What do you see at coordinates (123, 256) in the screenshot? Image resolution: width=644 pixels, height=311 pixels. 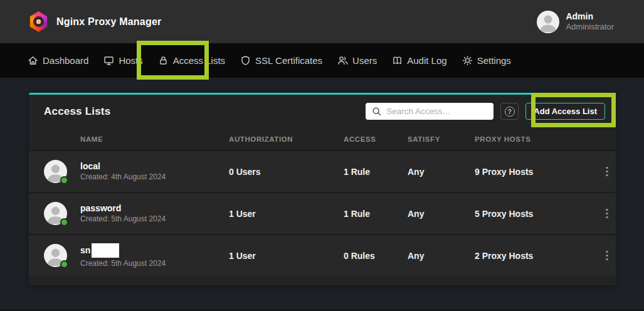 I see `name-lines: sn Created: 5th August 2024` at bounding box center [123, 256].